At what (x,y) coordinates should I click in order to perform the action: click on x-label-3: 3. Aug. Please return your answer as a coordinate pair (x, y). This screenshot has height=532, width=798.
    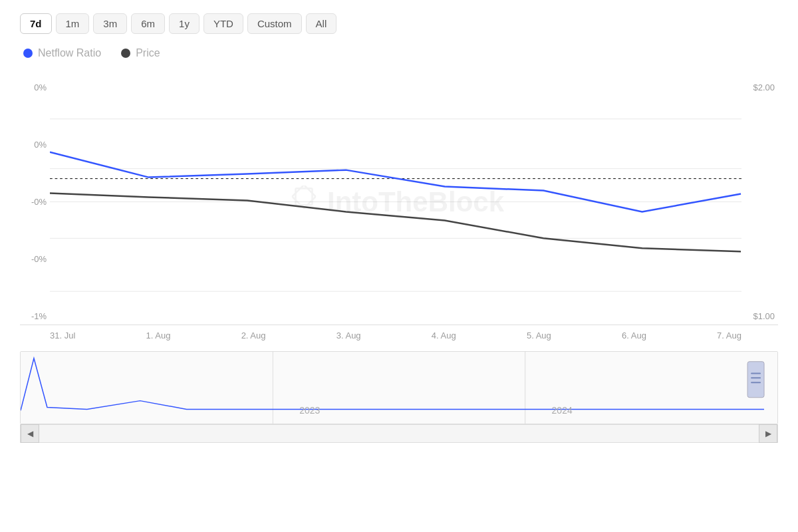
    Looking at the image, I should click on (348, 335).